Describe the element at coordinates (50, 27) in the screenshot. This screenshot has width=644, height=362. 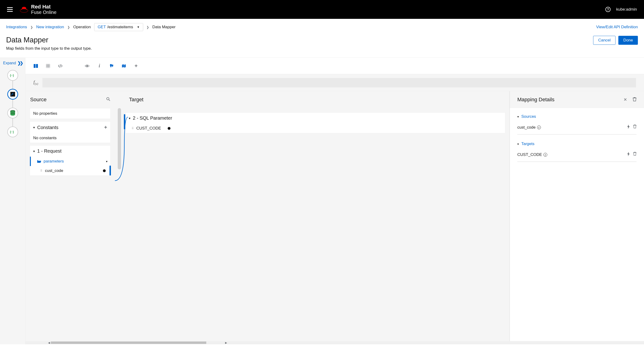
I see `crumb-new-integration: New integration` at that location.